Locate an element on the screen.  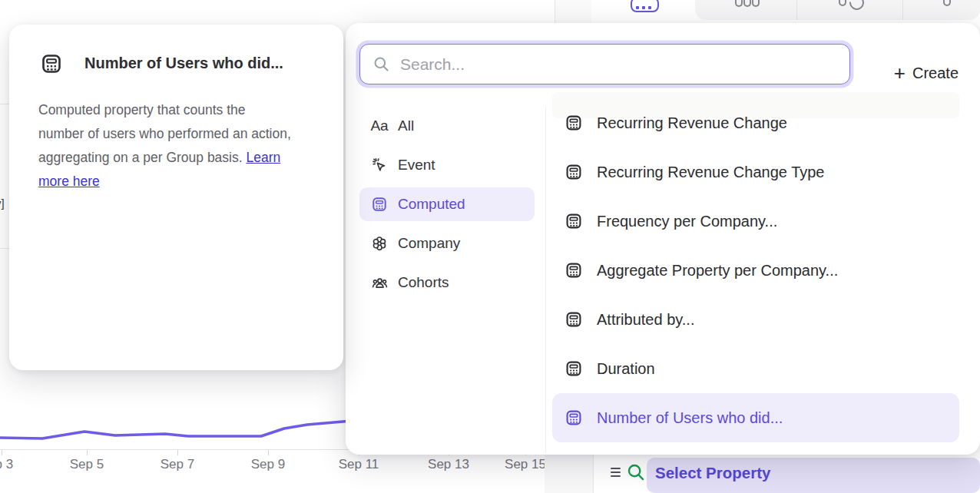
result-aggregate-property-per-company: Aggregate Property per Company... is located at coordinates (756, 270).